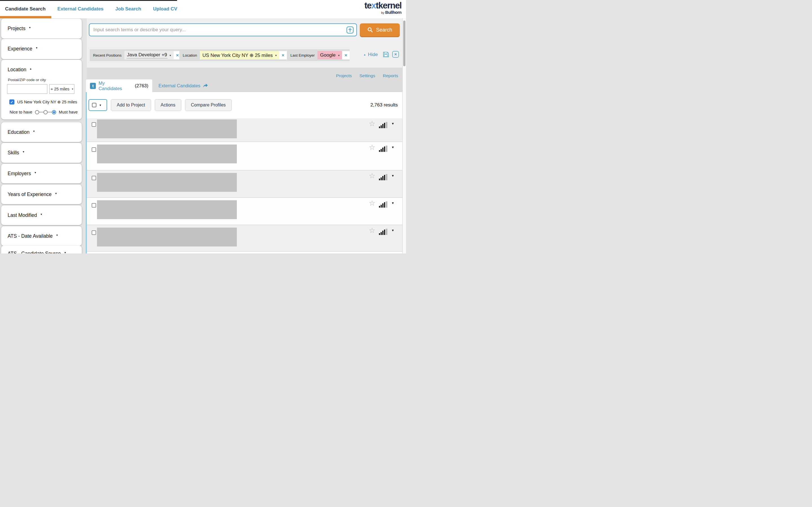  What do you see at coordinates (396, 54) in the screenshot?
I see `close-search-panel-icon: ✕` at bounding box center [396, 54].